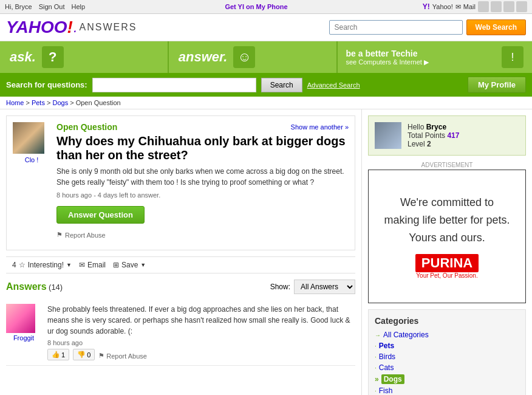 This screenshot has height=395, width=532. What do you see at coordinates (447, 276) in the screenshot?
I see `purina-tagline: Your Pet, Our Passion.` at bounding box center [447, 276].